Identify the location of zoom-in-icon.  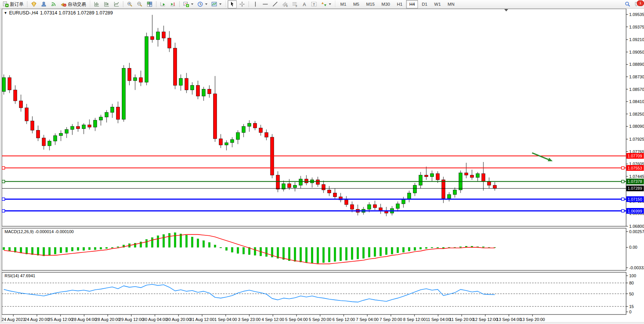
(130, 4).